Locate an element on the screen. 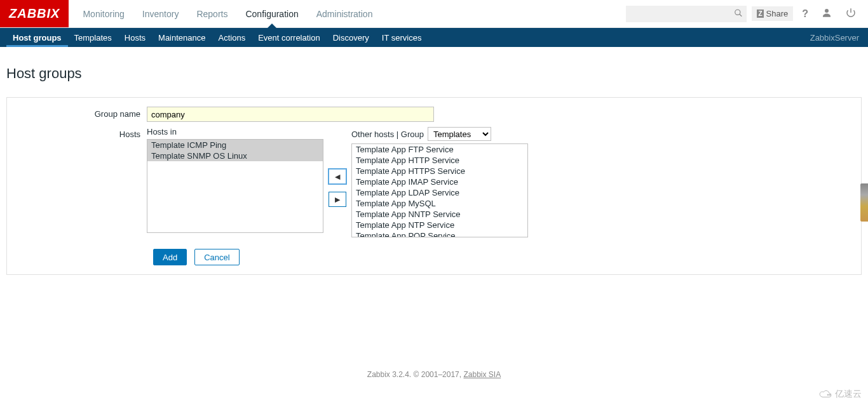 Image resolution: width=868 pixels, height=405 pixels. label-hosts: Hosts is located at coordinates (80, 133).